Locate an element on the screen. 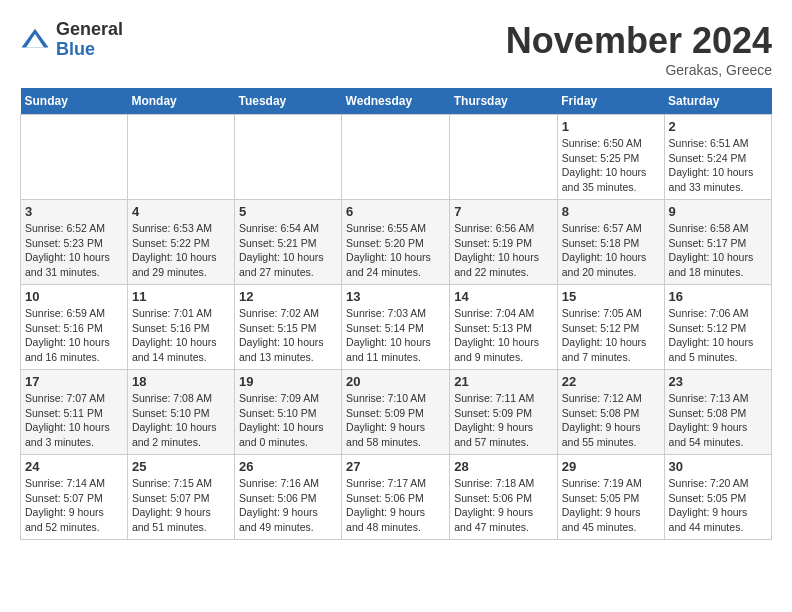  title-block: November 2024 Gerakas, Greece is located at coordinates (639, 49).